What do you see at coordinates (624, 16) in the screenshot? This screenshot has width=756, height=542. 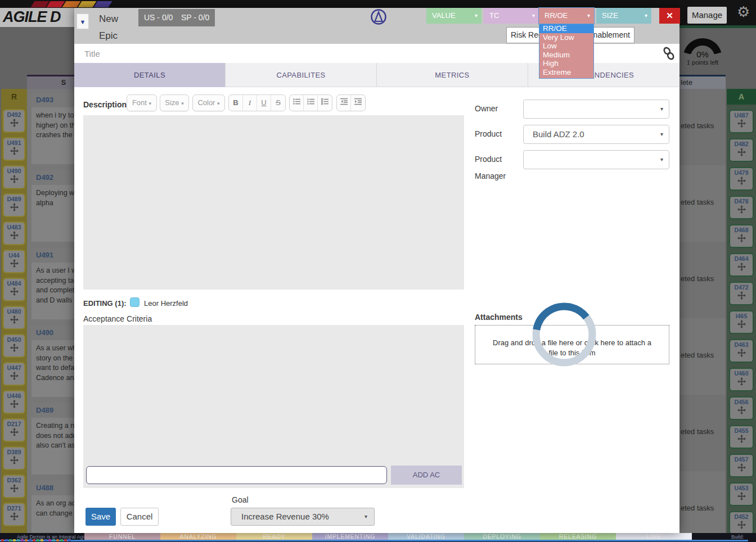 I see `size-dropdown: SIZE ▾` at bounding box center [624, 16].